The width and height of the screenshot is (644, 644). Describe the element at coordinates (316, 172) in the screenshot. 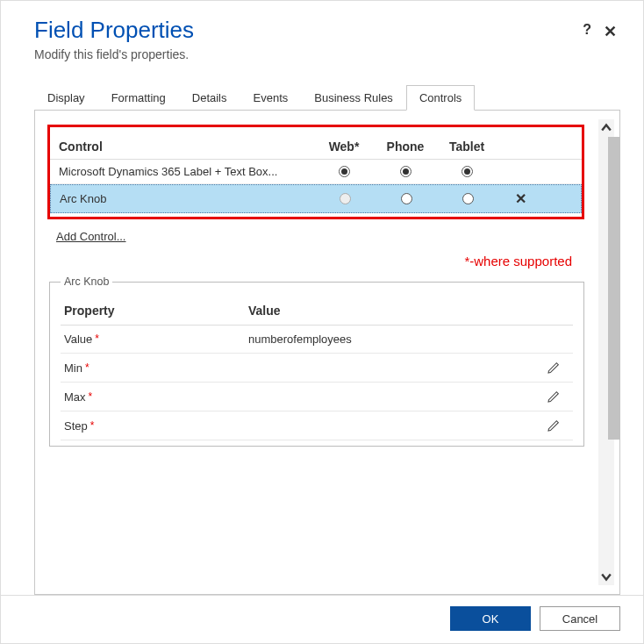

I see `controls-table-highlight: Control Web* Phone Tablet Microsoft Dyna…` at that location.